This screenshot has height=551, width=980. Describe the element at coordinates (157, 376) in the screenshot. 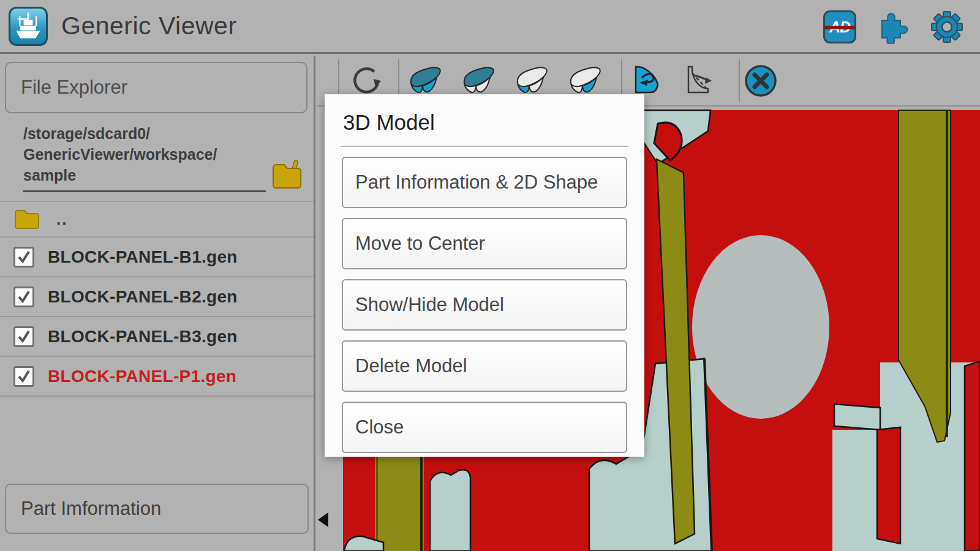

I see `file-row-selected: BLOCK-PANEL-P1.gen` at that location.